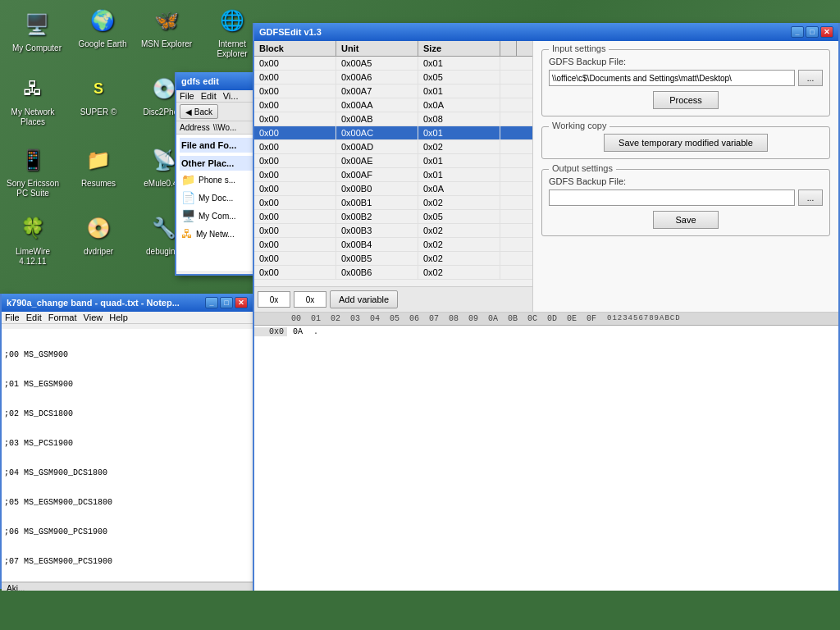  What do you see at coordinates (98, 95) in the screenshot?
I see `desktop-icon-super: S SUPER ©` at bounding box center [98, 95].